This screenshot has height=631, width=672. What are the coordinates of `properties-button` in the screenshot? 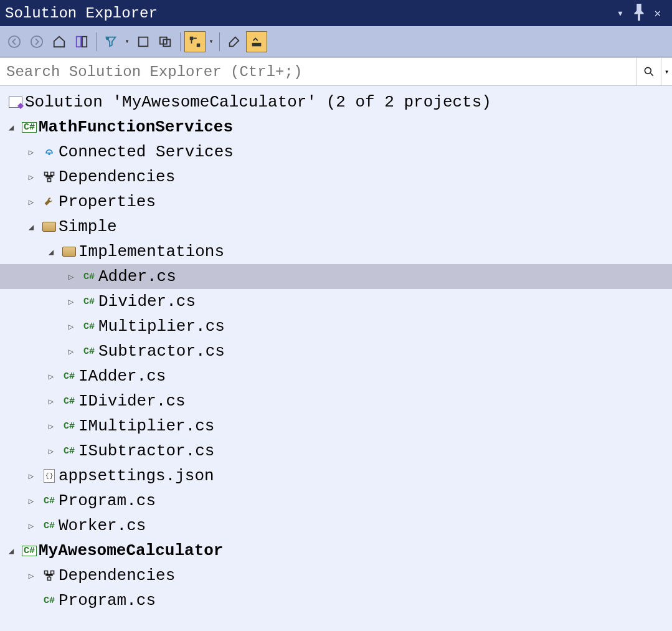 It's located at (234, 42).